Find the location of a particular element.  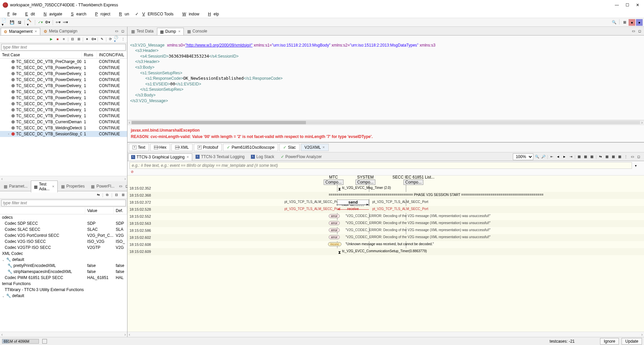

format-tab-text: TText is located at coordinates (139, 147).